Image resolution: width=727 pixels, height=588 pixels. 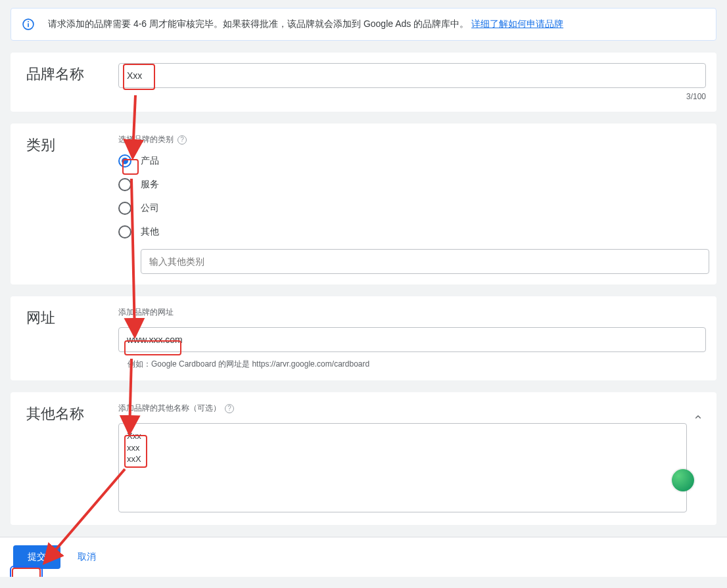 I want to click on radio-label: 产品, so click(x=150, y=161).